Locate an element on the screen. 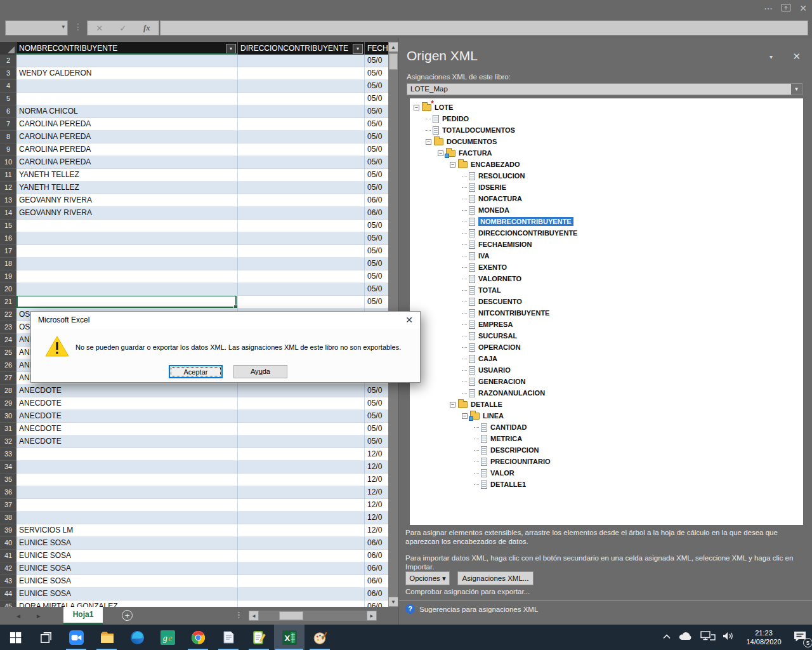 This screenshot has height=650, width=812. column-header-fecha: FECH is located at coordinates (377, 48).